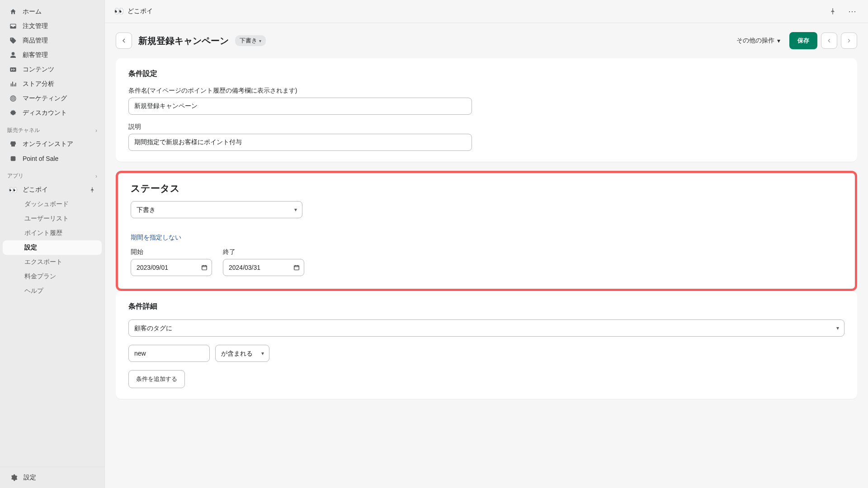 The image size is (868, 488). What do you see at coordinates (852, 11) in the screenshot?
I see `topbar-more-button: ⋯` at bounding box center [852, 11].